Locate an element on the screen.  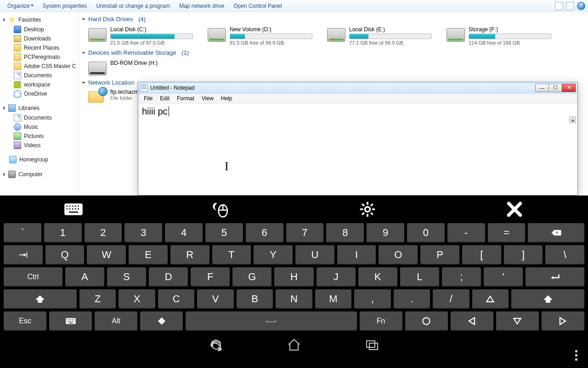
drive-item: Local Disk (E:) 77.1 GB free of 99.9 GB is located at coordinates (380, 36).